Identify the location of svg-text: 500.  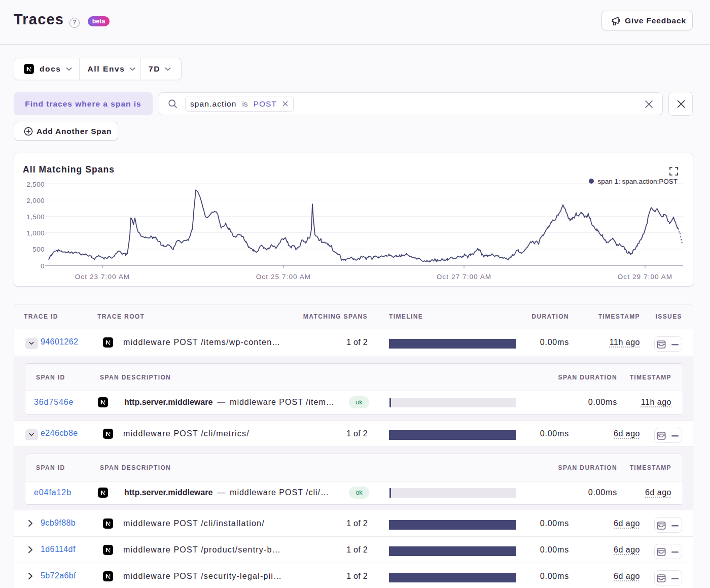
(39, 250).